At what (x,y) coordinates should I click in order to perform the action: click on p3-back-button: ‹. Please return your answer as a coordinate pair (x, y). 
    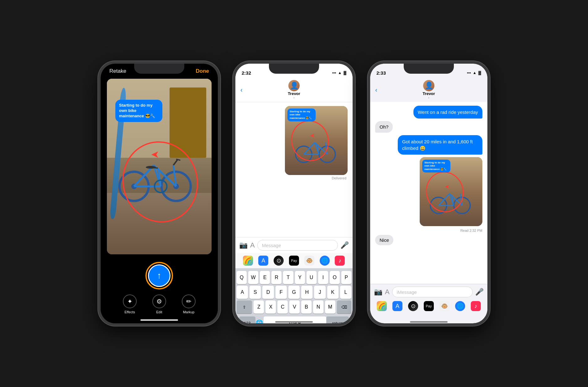
    Looking at the image, I should click on (376, 90).